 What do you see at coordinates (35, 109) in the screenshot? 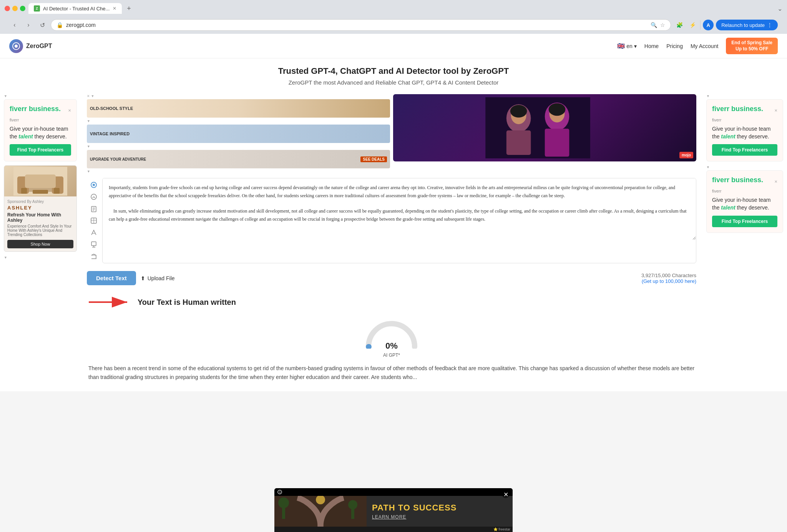
I see `fiverr-logo-left: fiverr business.` at bounding box center [35, 109].